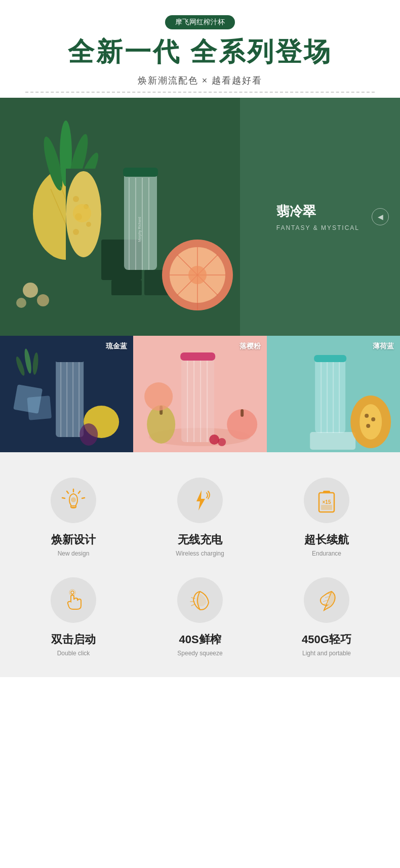  I want to click on feature-speedy-squeeze: 40S鲜榨 Speedy squeeze, so click(200, 617).